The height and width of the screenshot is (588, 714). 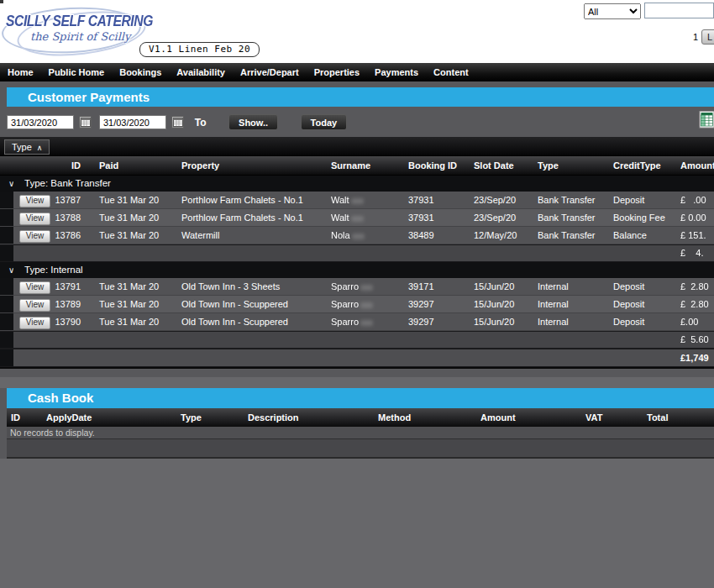 What do you see at coordinates (357, 323) in the screenshot?
I see `table-row: View13790Tue 31 Mar 20Old Town Inn - Scu…` at bounding box center [357, 323].